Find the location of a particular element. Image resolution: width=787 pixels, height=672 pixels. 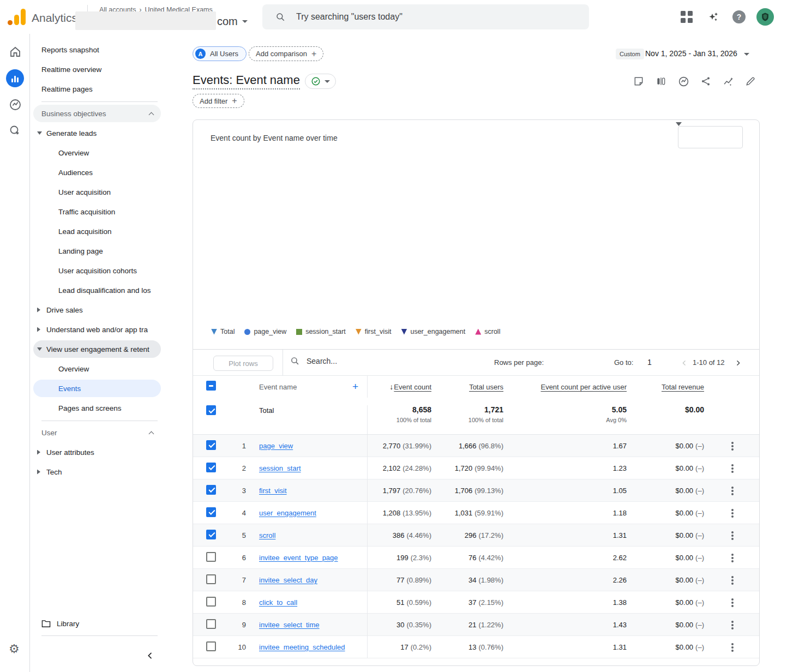

event-name-link: session_start is located at coordinates (280, 468).